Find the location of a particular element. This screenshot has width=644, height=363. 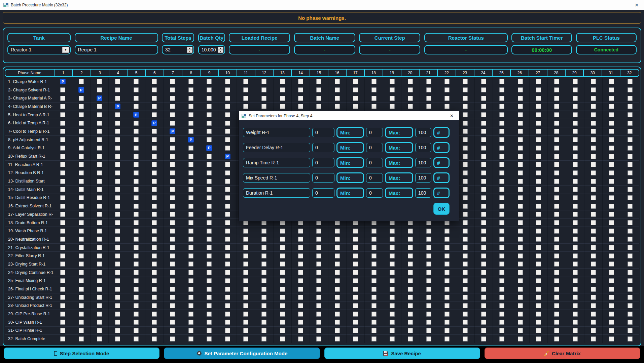

param-value-input: 0 is located at coordinates (323, 163).